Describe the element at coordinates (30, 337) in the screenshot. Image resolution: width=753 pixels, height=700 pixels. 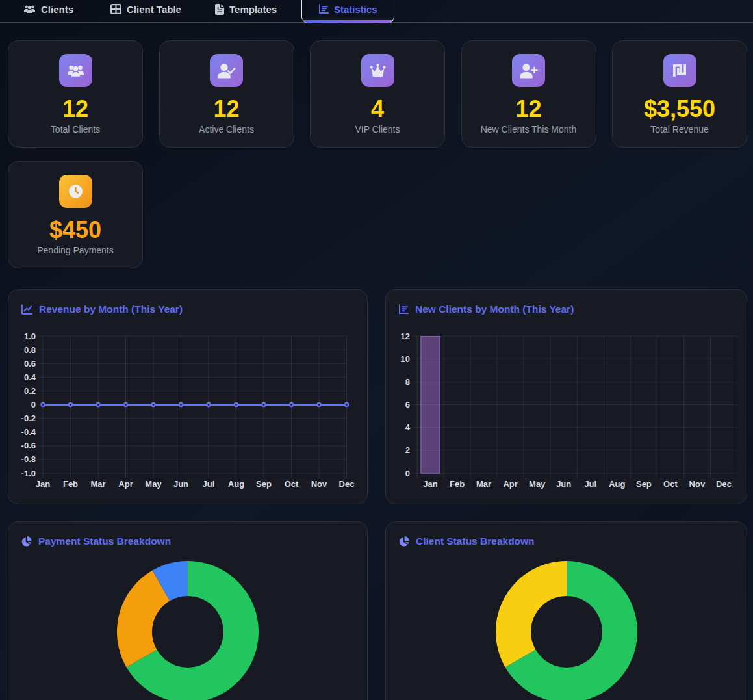
I see `svg-text: 1.0` at that location.